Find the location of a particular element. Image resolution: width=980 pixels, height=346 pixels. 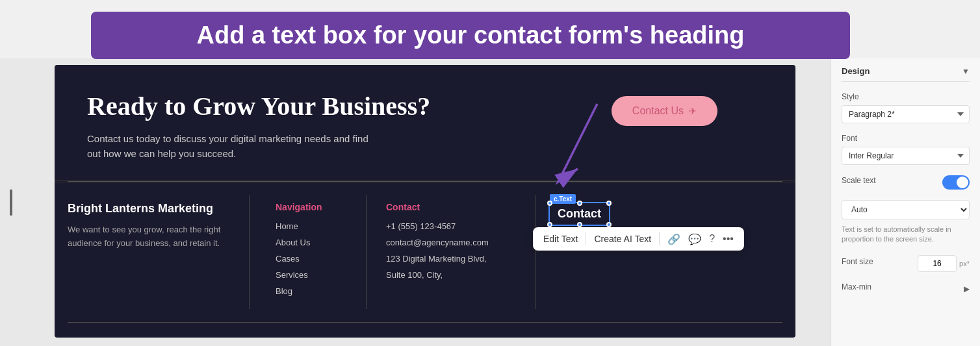

contact-heading-content: Contact is located at coordinates (580, 214).